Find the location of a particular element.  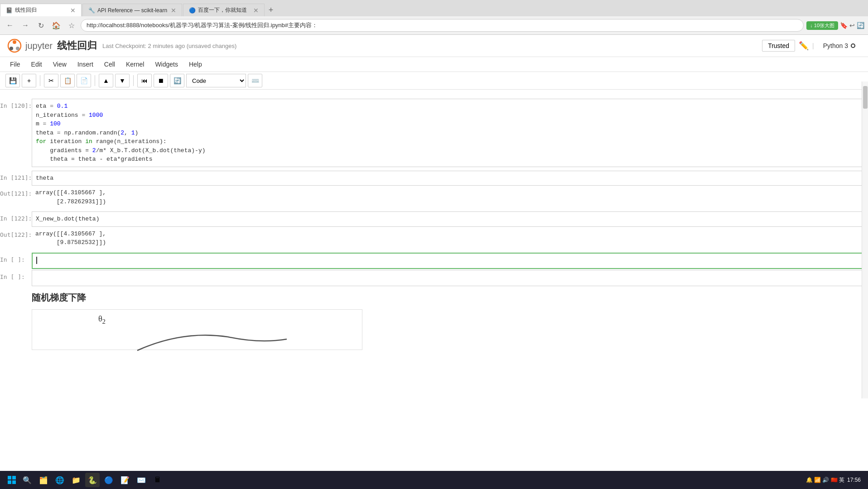

cell-122-out-left: Out[122]: is located at coordinates (16, 238).